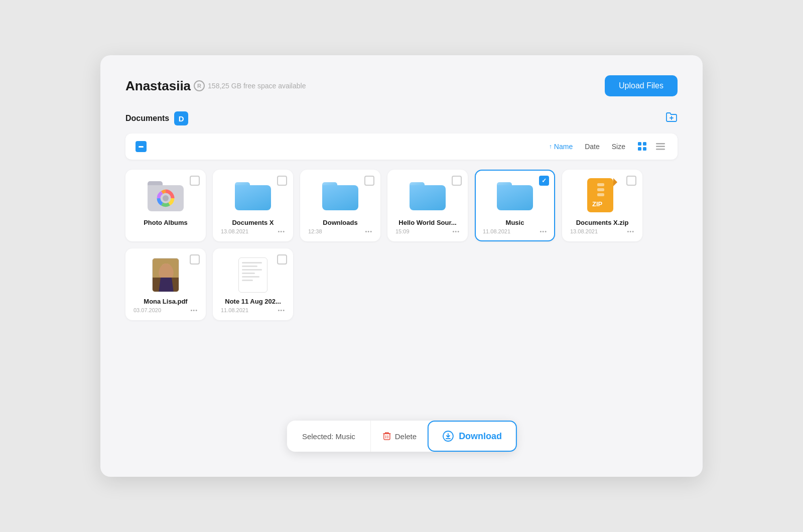 The width and height of the screenshot is (803, 532). What do you see at coordinates (651, 147) in the screenshot?
I see `view-toggle` at bounding box center [651, 147].